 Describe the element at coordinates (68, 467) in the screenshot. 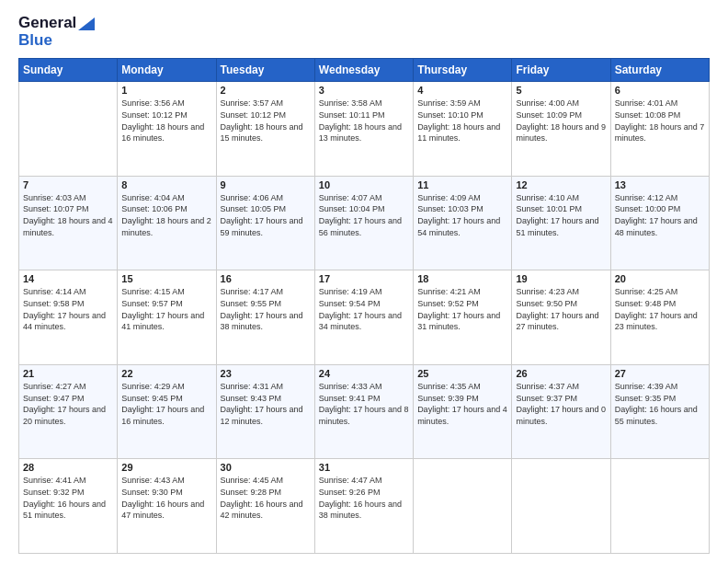

I see `cell-day-number: 28` at that location.